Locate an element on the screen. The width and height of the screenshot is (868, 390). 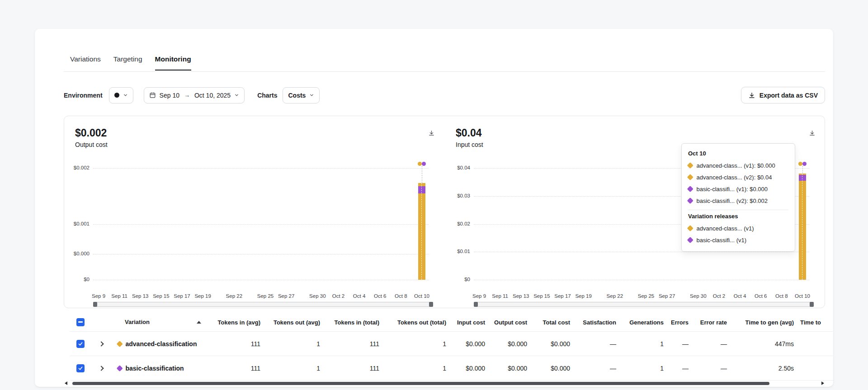
value-cell: 447ms is located at coordinates (760, 344).